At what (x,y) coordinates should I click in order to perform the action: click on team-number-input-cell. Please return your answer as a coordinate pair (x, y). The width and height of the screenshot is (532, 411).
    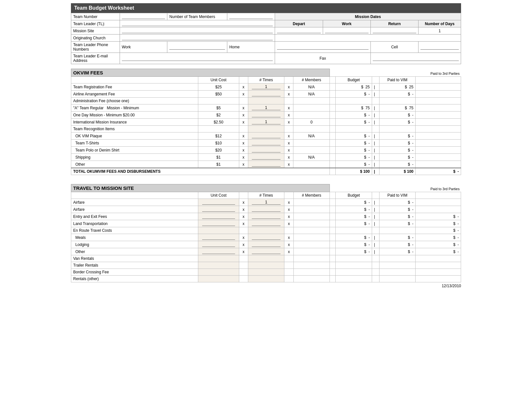
    Looking at the image, I should click on (143, 17).